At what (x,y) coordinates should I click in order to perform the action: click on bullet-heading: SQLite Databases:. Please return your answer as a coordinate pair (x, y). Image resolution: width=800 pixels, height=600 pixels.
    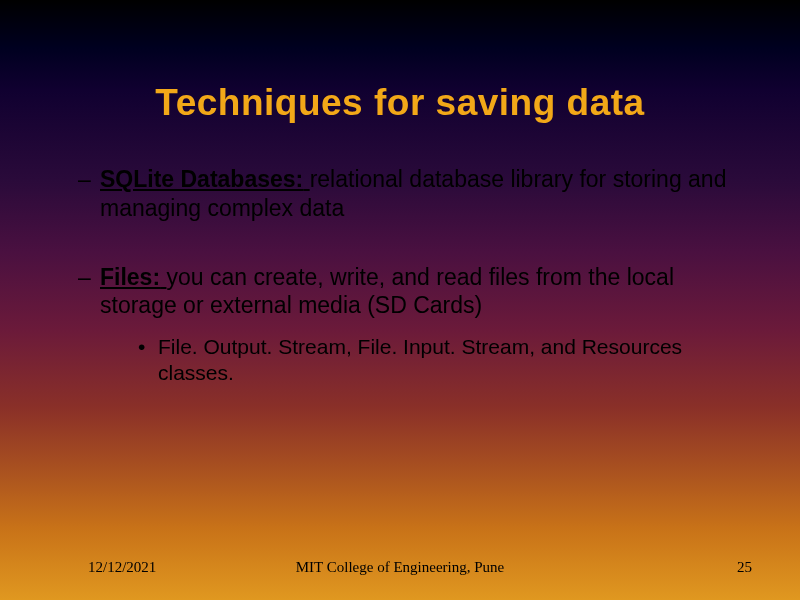
    Looking at the image, I should click on (205, 179).